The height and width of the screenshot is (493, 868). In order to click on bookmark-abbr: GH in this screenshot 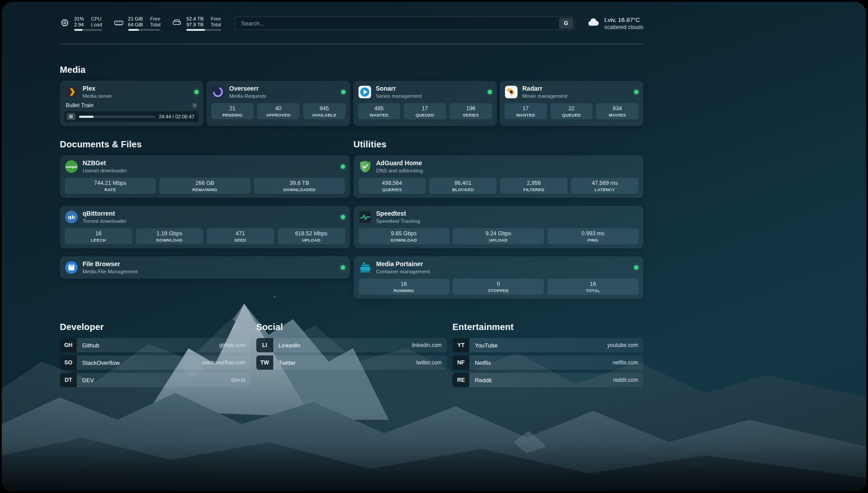, I will do `click(68, 345)`.